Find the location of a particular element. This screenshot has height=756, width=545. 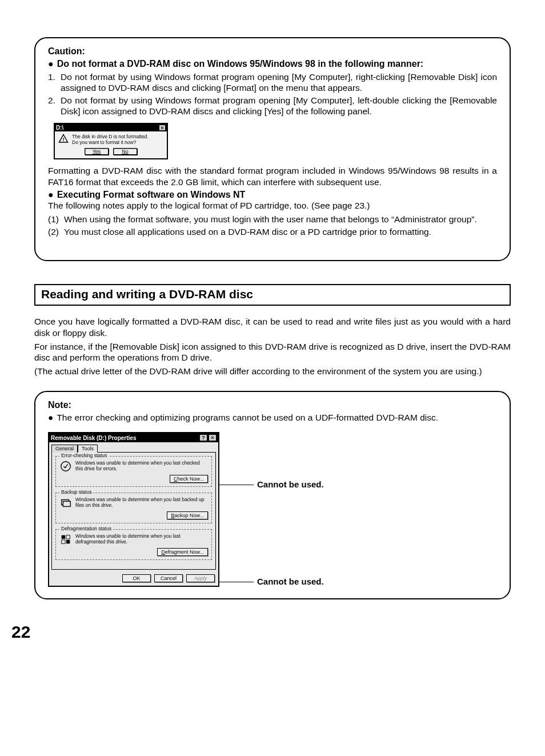

tab-general: General is located at coordinates (65, 449).